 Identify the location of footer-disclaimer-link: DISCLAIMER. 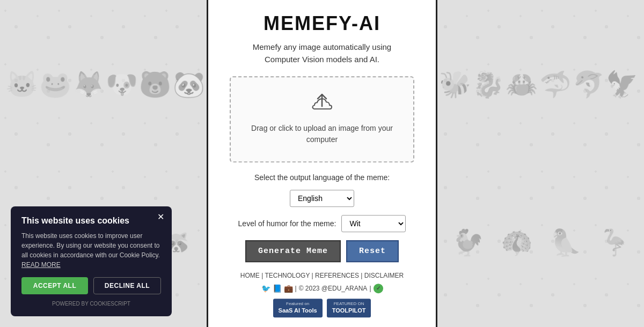
(384, 276).